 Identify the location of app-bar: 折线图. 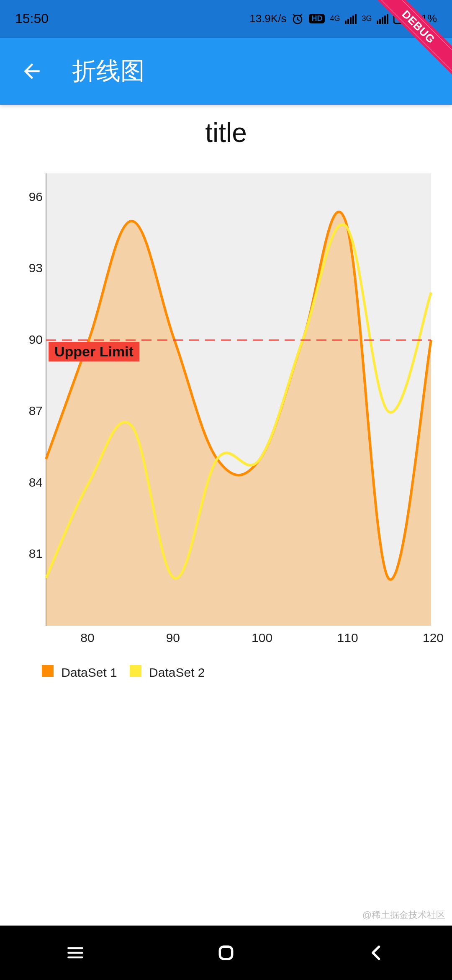
(226, 71).